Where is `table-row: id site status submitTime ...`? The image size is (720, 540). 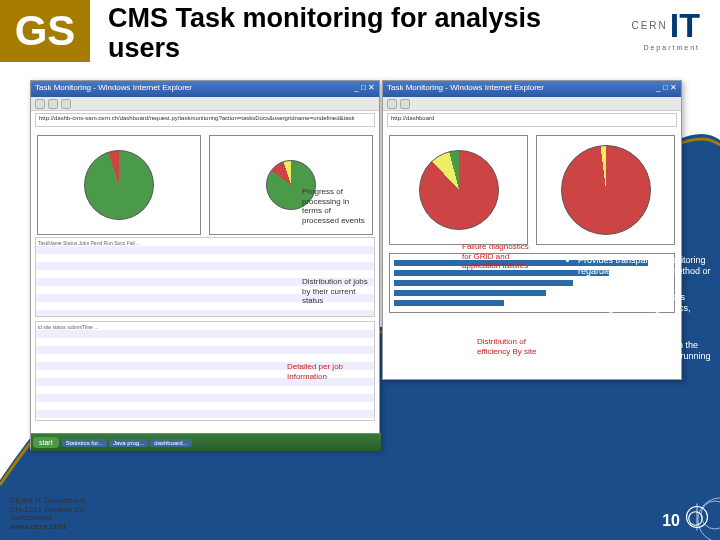 table-row: id site status submitTime ... is located at coordinates (205, 327).